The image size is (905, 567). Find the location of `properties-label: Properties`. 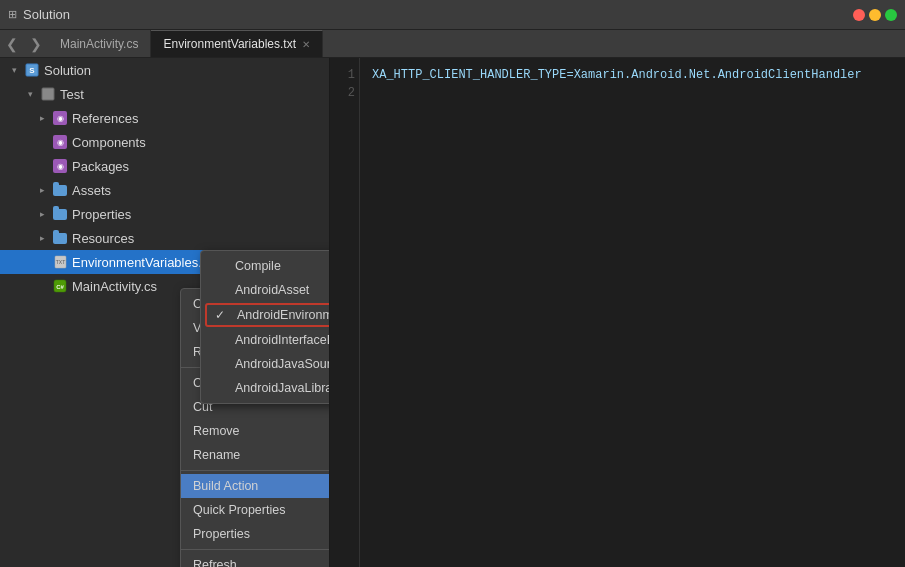

properties-label: Properties is located at coordinates (102, 214).